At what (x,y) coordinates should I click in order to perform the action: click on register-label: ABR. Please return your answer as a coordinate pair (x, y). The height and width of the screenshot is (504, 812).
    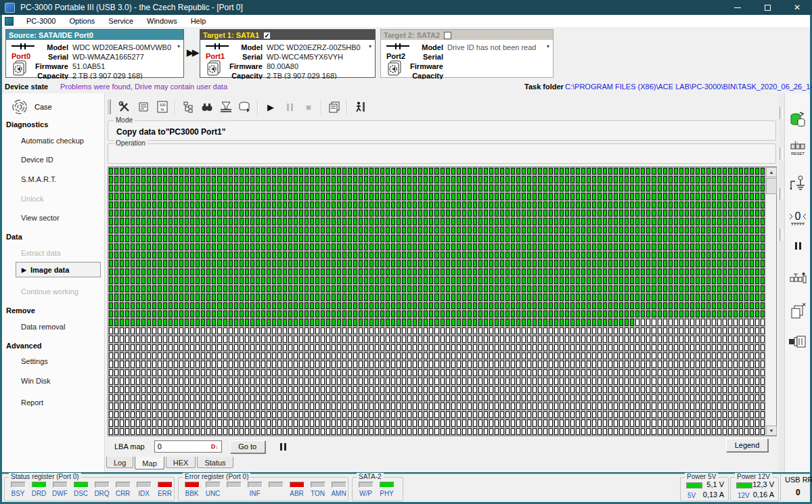
    Looking at the image, I should click on (296, 494).